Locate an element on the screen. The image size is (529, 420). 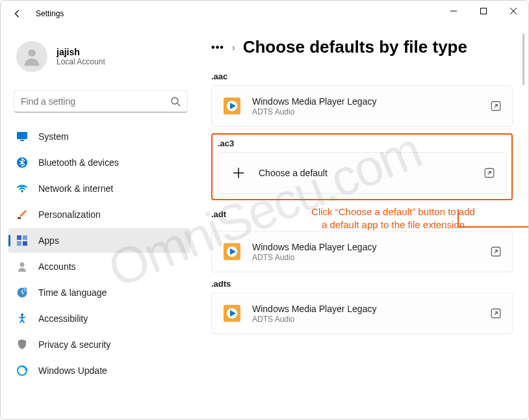
ext-label-ac3: .ac3 is located at coordinates (362, 143).